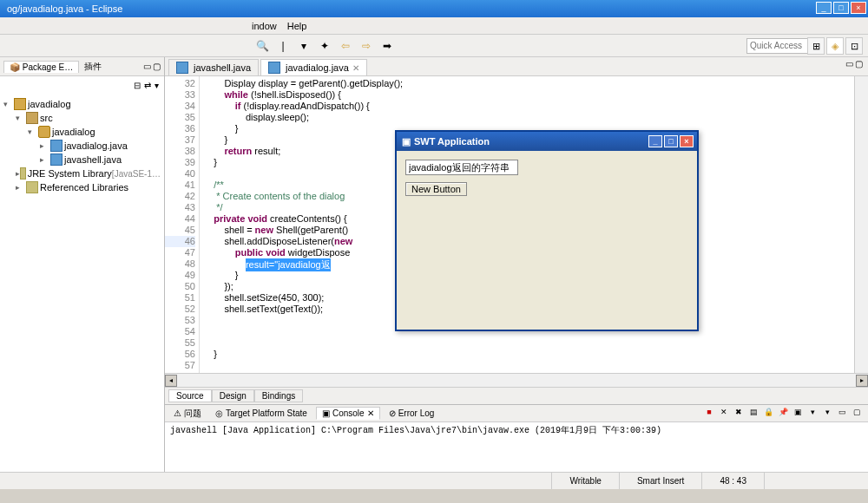  Describe the element at coordinates (827, 414) in the screenshot. I see `new-console-icon: ▾` at that location.